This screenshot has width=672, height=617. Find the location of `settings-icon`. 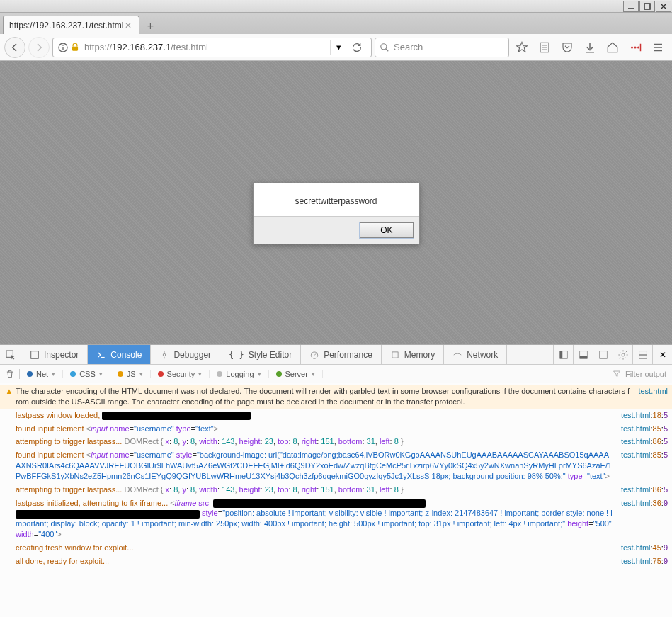

settings-icon is located at coordinates (622, 354).